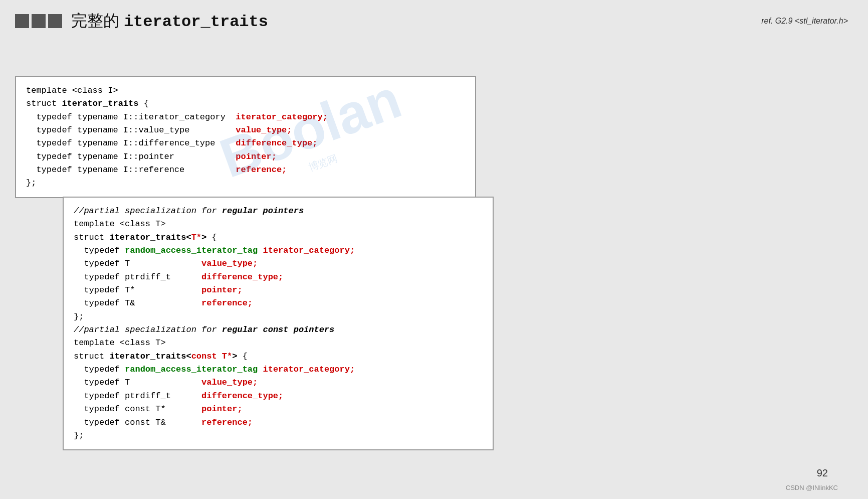 The image size is (868, 499). Describe the element at coordinates (278, 357) in the screenshot. I see `code-line: struct iterator_traits<const T*> {` at that location.